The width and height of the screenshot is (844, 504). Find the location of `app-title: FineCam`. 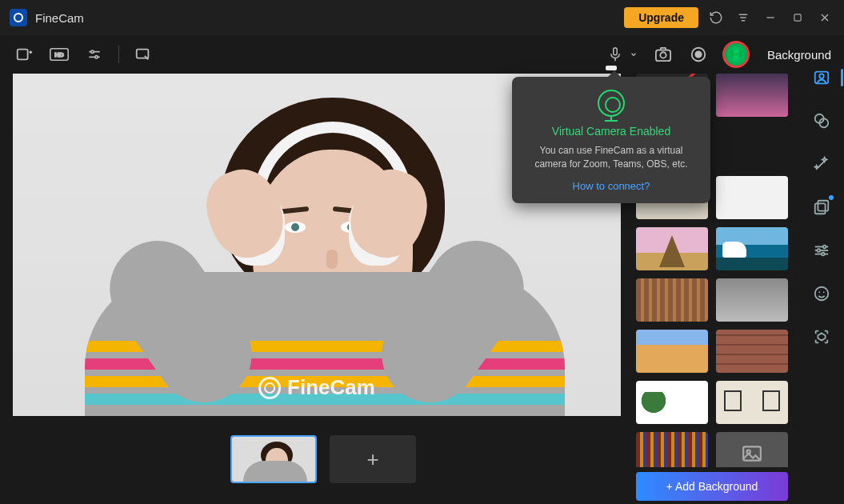

app-title: FineCam is located at coordinates (59, 18).